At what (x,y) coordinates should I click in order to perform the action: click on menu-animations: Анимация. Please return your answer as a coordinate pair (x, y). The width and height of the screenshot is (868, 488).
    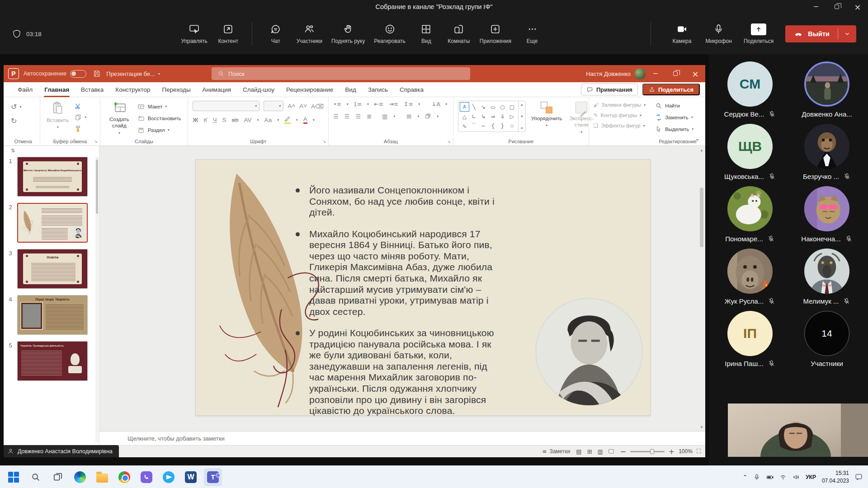
    Looking at the image, I should click on (217, 89).